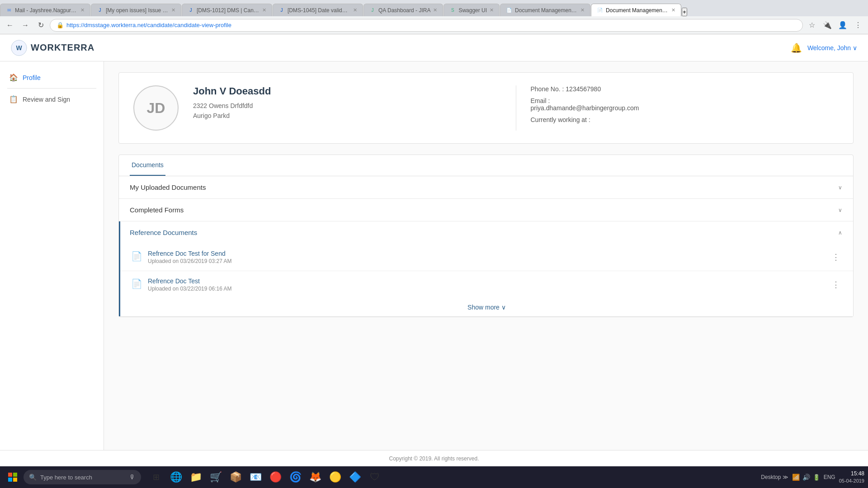 This screenshot has width=868, height=488. Describe the element at coordinates (196, 477) in the screenshot. I see `taskbar-app-3: 📁` at that location.